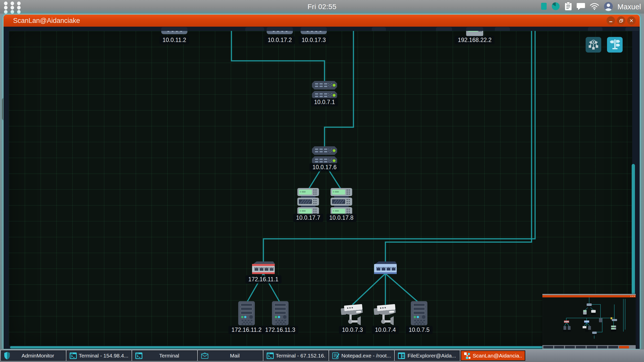 This screenshot has height=362, width=644. Describe the element at coordinates (631, 21) in the screenshot. I see `close-icon` at that location.